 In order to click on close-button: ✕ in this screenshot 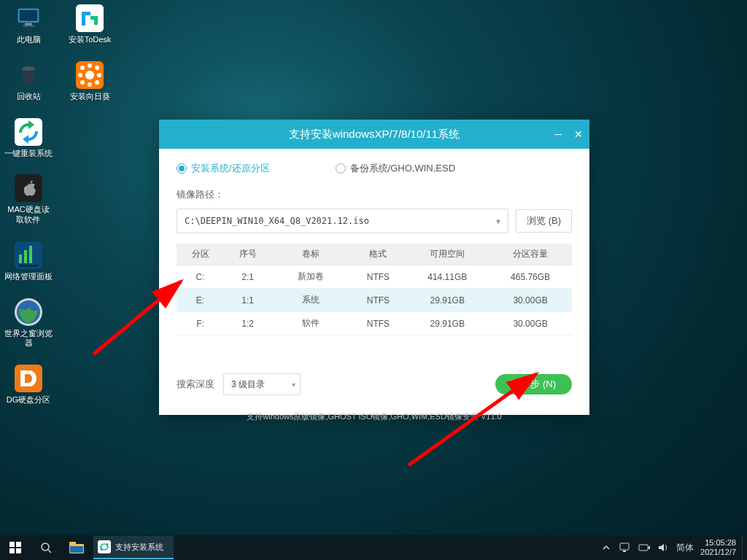, I will do `click(578, 134)`.